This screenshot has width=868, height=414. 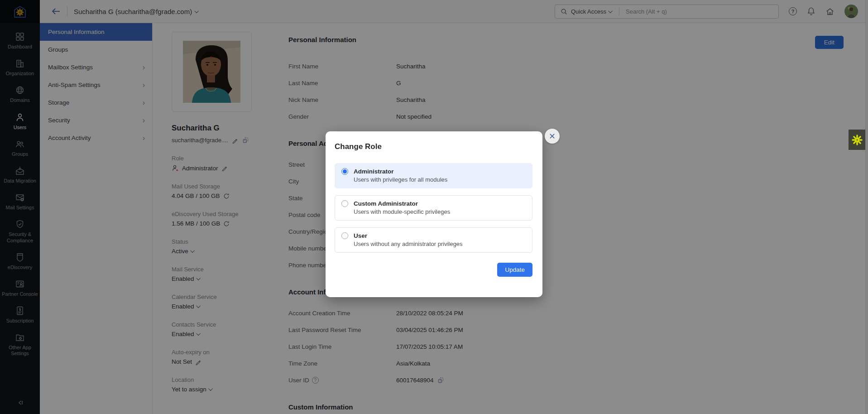 I want to click on role-option-custom-administrator: Custom Administrator Users with module-s…, so click(x=434, y=208).